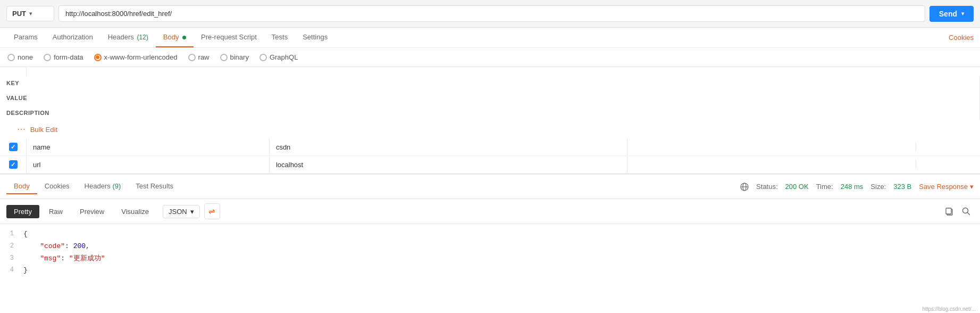 This screenshot has width=980, height=313. What do you see at coordinates (501, 234) in the screenshot?
I see `code-content-1: {` at bounding box center [501, 234].